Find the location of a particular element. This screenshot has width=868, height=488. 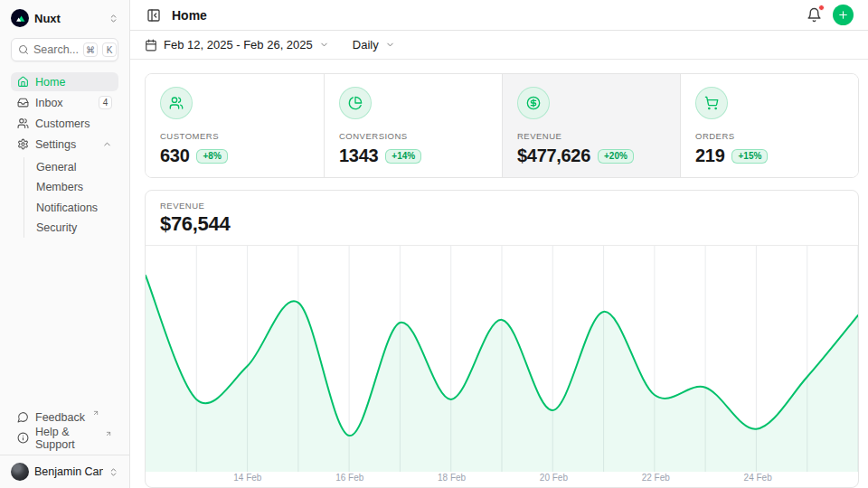

top-header: Home is located at coordinates (499, 15).